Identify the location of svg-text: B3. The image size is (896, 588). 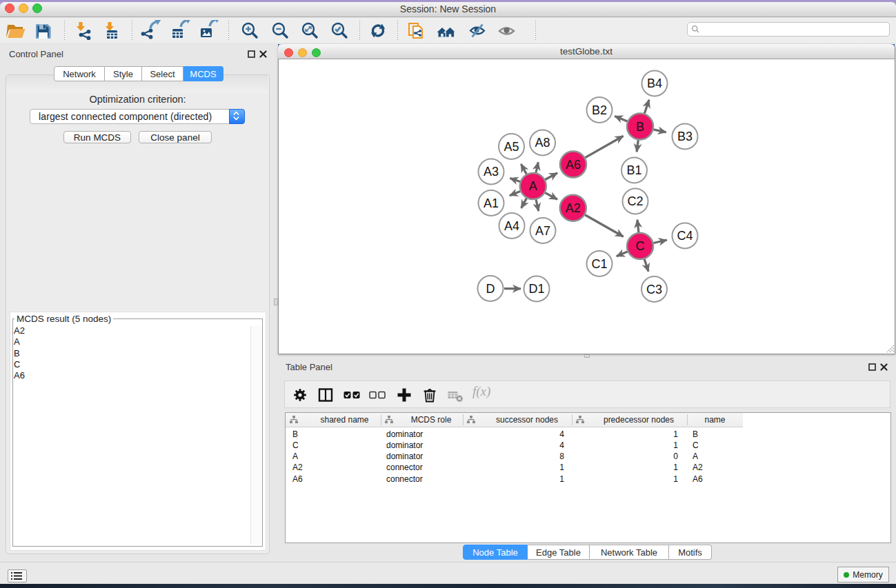
(685, 136).